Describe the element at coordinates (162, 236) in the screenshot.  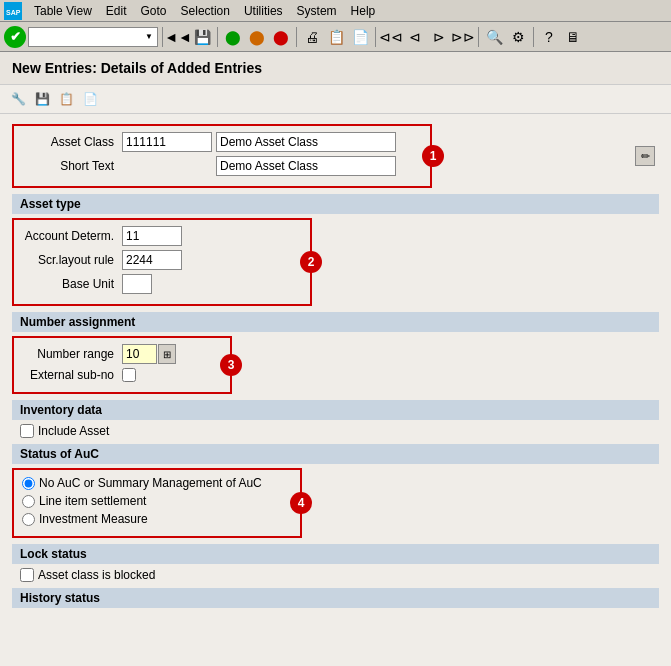
I see `account-determ-row: Account Determ.` at that location.